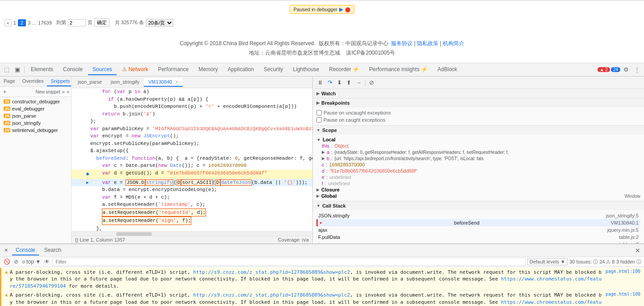 The width and height of the screenshot is (644, 306). I want to click on file-tree-tabs: Page Overrides Snippets Workspace, so click(36, 81).